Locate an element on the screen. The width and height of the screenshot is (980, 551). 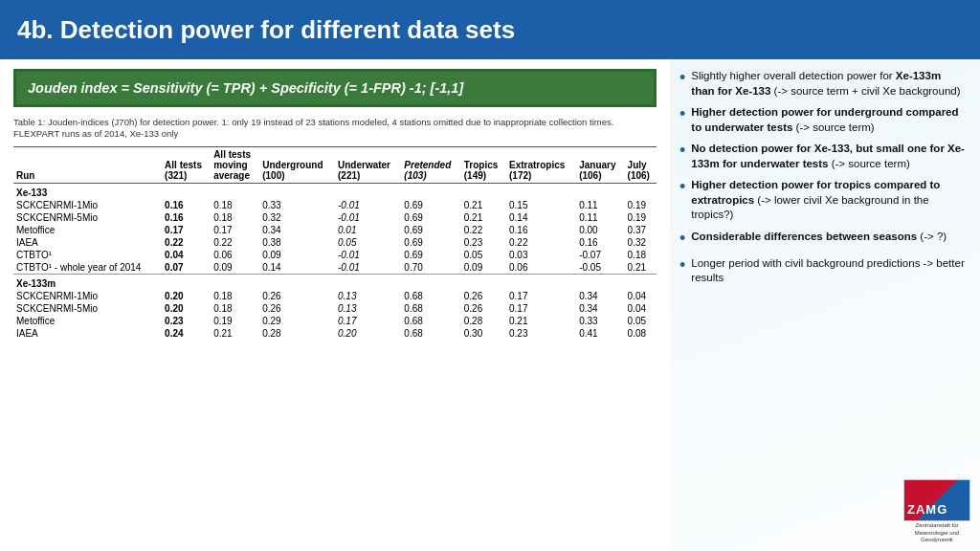
cell-value: 0.07 is located at coordinates (186, 268).